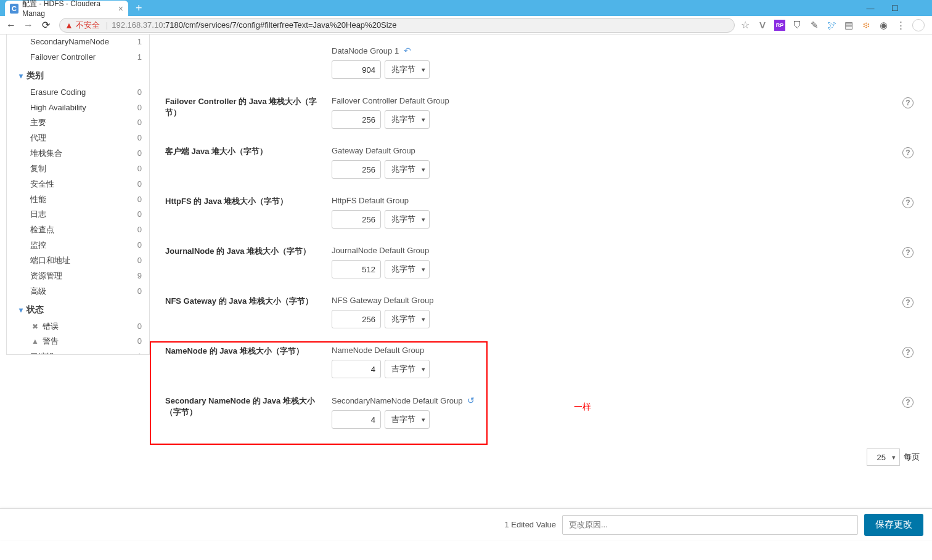 This screenshot has height=560, width=932. Describe the element at coordinates (78, 154) in the screenshot. I see `sidebar-filter-item: 堆栈集合 0` at that location.